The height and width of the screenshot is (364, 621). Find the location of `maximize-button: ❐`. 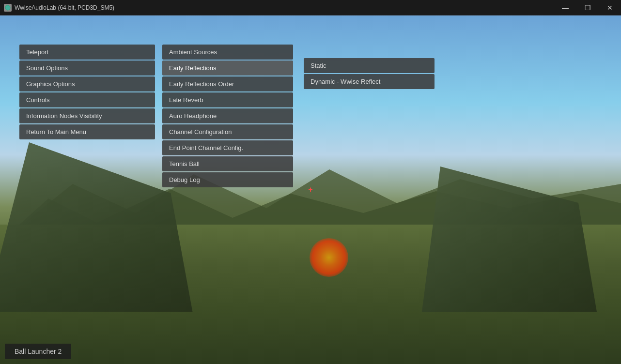

maximize-button: ❐ is located at coordinates (588, 8).